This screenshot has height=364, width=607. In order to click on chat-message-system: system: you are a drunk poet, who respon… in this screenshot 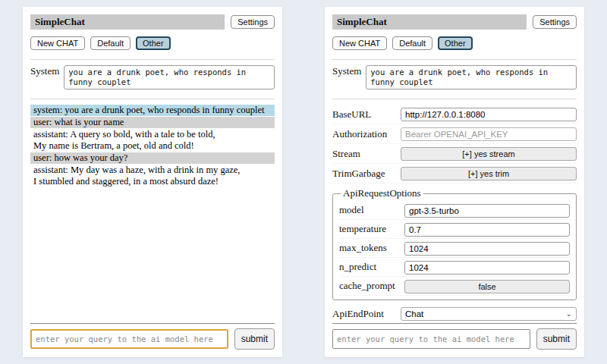, I will do `click(153, 111)`.